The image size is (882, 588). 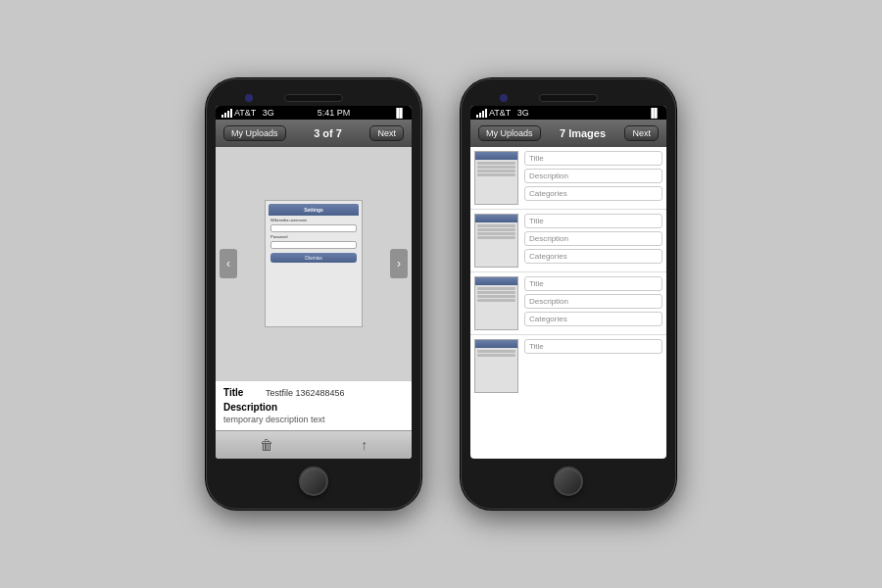 I want to click on phone2-carrier-label: AT&T, so click(x=500, y=113).